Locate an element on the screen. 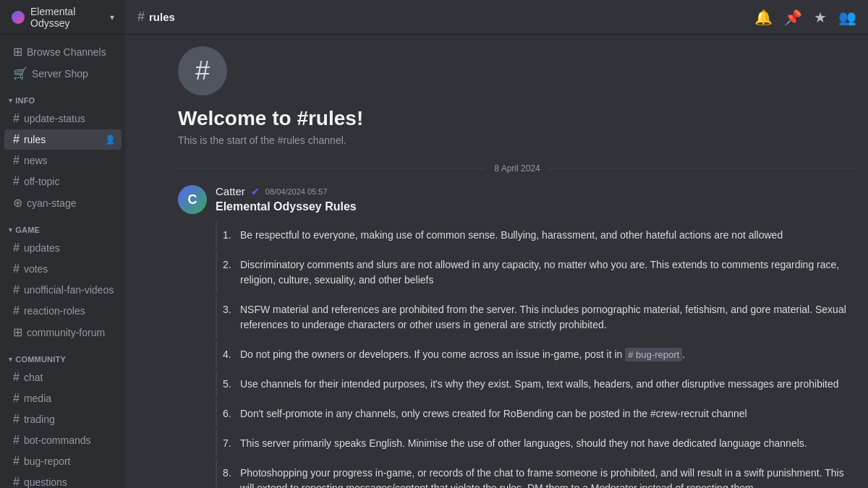 The height and width of the screenshot is (488, 868). server-icon is located at coordinates (18, 17).